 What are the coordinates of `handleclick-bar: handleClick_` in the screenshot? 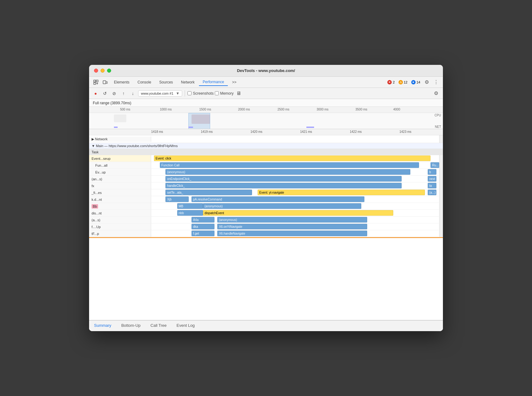 It's located at (284, 186).